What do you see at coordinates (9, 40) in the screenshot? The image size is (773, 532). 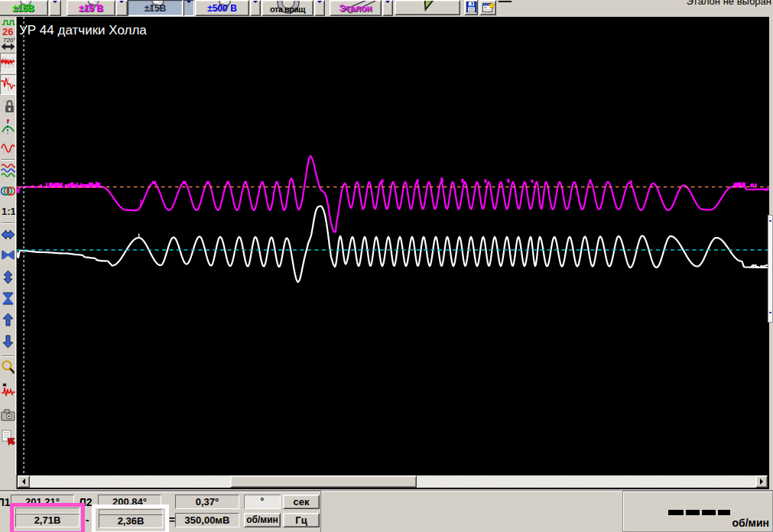 I see `svg-text: 720°` at bounding box center [9, 40].